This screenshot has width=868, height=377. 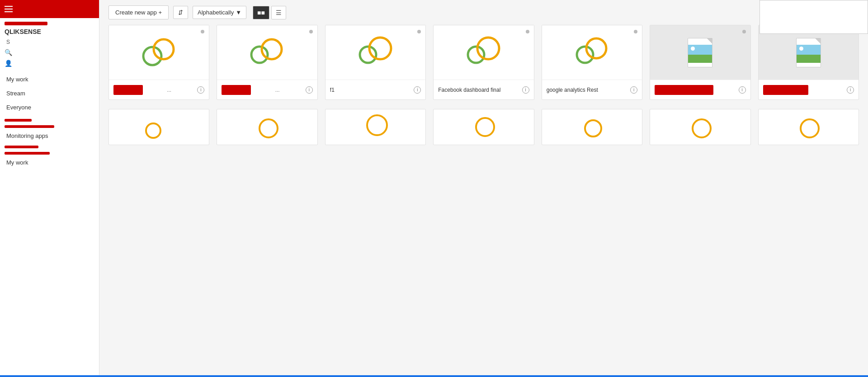 What do you see at coordinates (808, 62) in the screenshot?
I see `app-card-7: i` at bounding box center [808, 62].